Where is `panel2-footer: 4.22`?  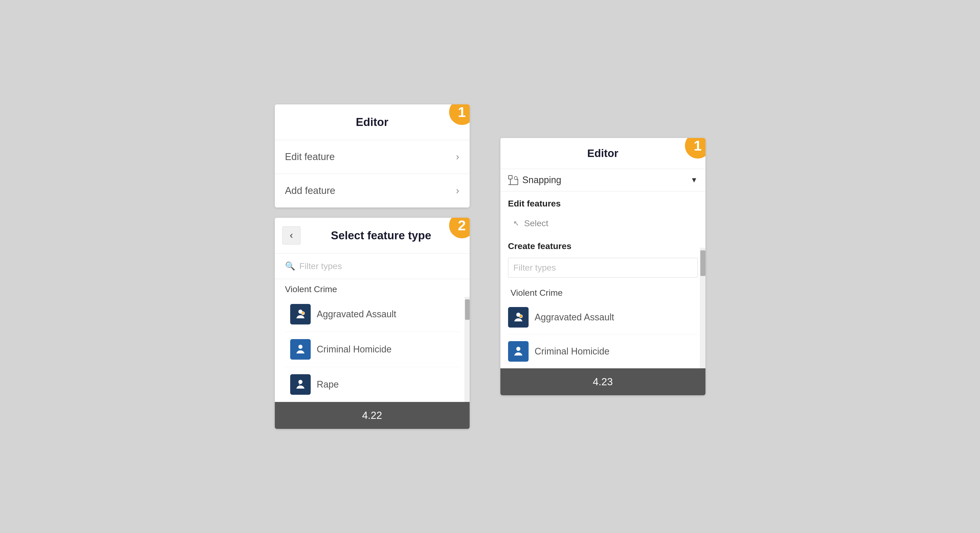
panel2-footer: 4.22 is located at coordinates (372, 415).